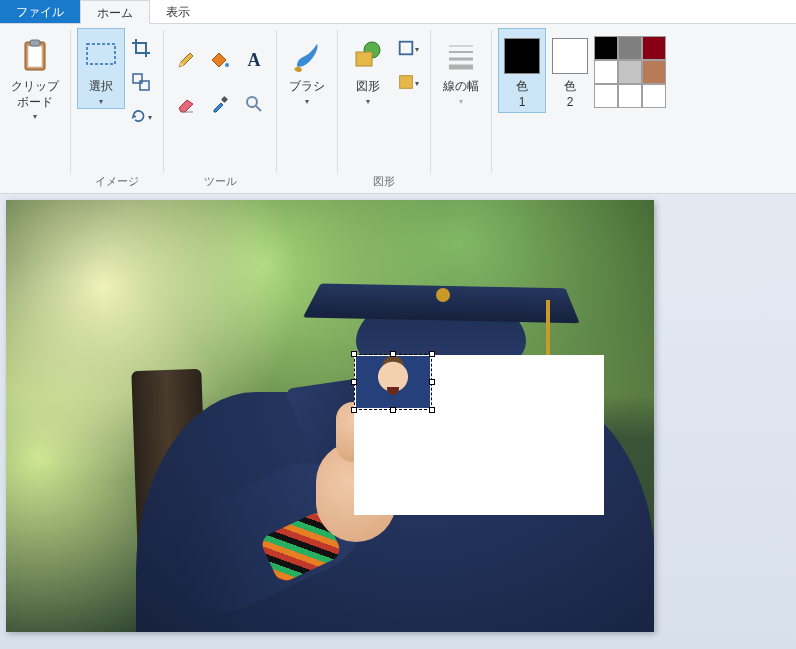  Describe the element at coordinates (393, 382) in the screenshot. I see `pasted-image` at that location.